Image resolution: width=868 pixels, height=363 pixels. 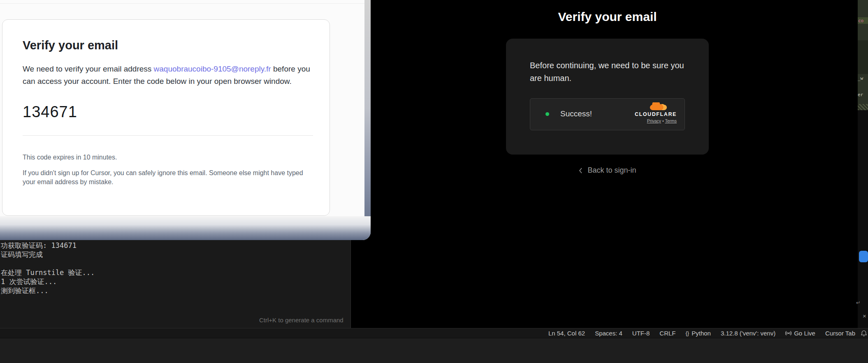 I want to click on status-bar: Ln 54, Col 62 Spaces: 4 UTF-8 CRLF {}Pyt…, so click(x=434, y=333).